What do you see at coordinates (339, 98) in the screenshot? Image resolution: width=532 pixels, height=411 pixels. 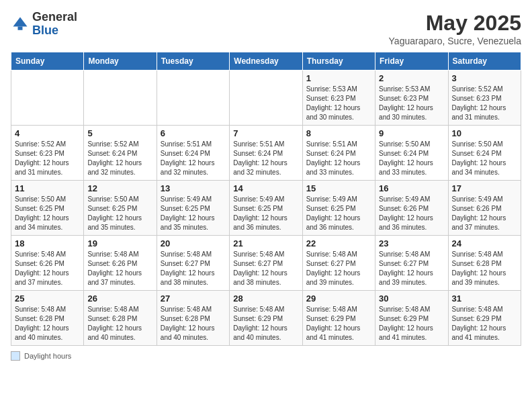 I see `calendar-cell: 1Sunrise: 5:53 AM Sunset: 6:23 PM Daylig…` at bounding box center [339, 98].